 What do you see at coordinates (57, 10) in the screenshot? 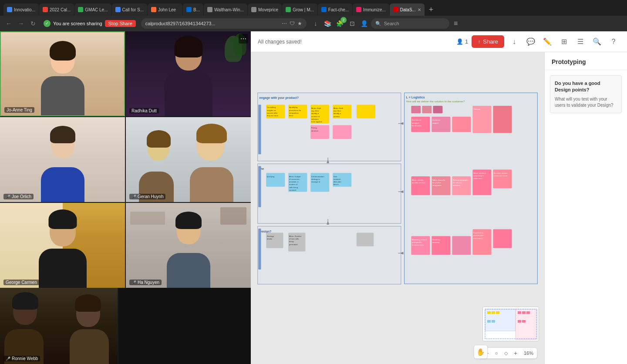
I see `tab-2022cal: 2022 Cal...` at bounding box center [57, 10].